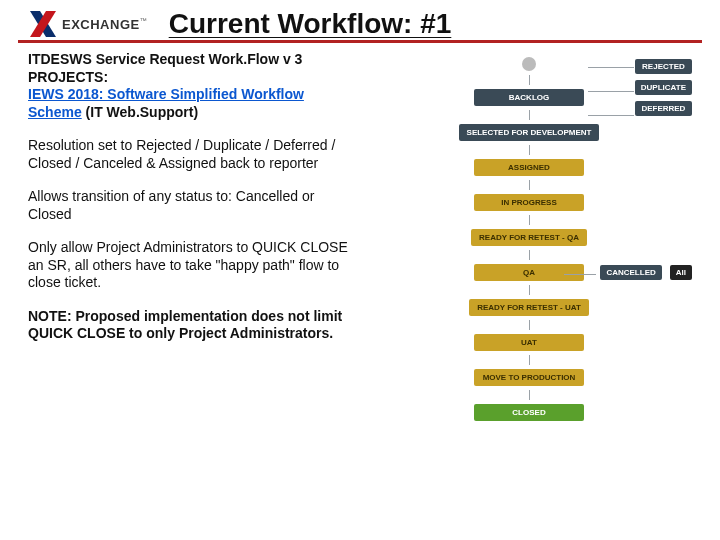  What do you see at coordinates (188, 326) in the screenshot?
I see `para-note: NOTE: Proposed implementation does not l…` at bounding box center [188, 326].